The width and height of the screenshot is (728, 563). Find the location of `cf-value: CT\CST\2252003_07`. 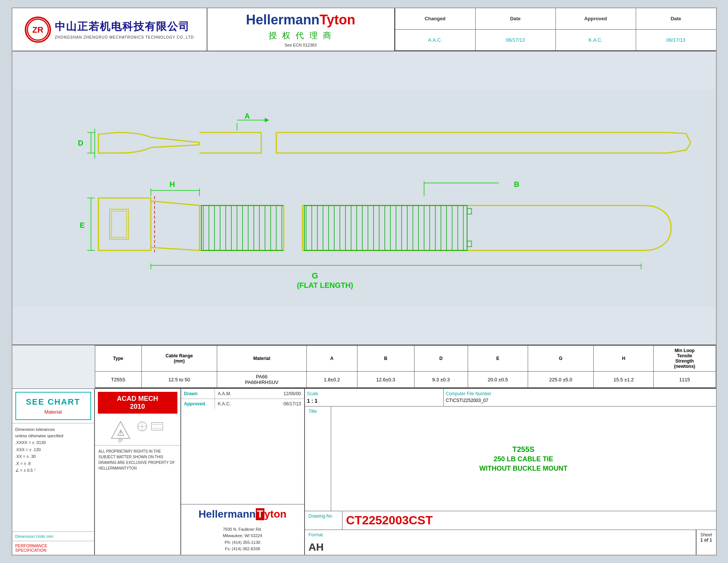

cf-value: CT\CST\2252003_07 is located at coordinates (580, 400).